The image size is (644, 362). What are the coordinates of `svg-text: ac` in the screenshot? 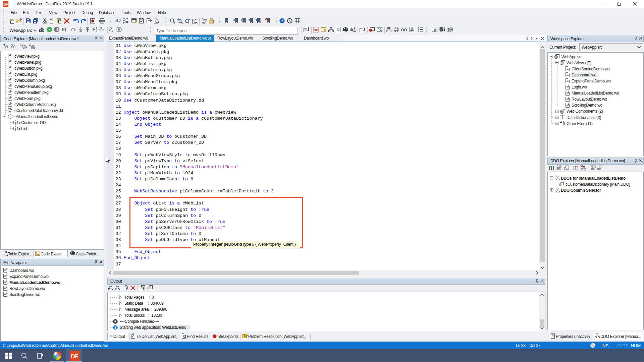 It's located at (204, 23).